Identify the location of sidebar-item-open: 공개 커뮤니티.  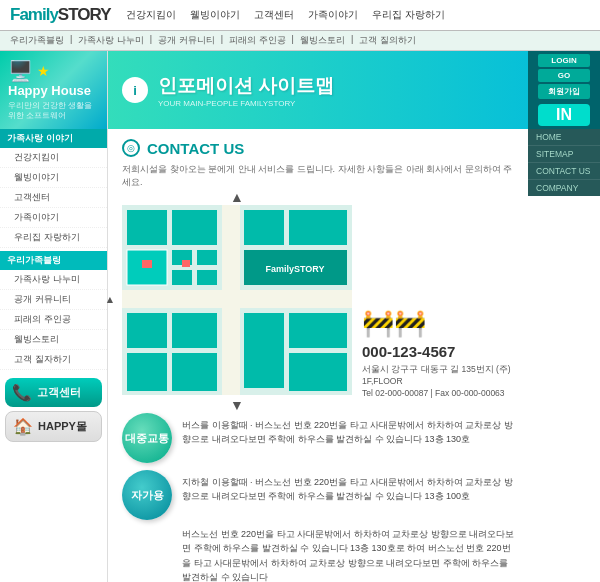
(54, 300).